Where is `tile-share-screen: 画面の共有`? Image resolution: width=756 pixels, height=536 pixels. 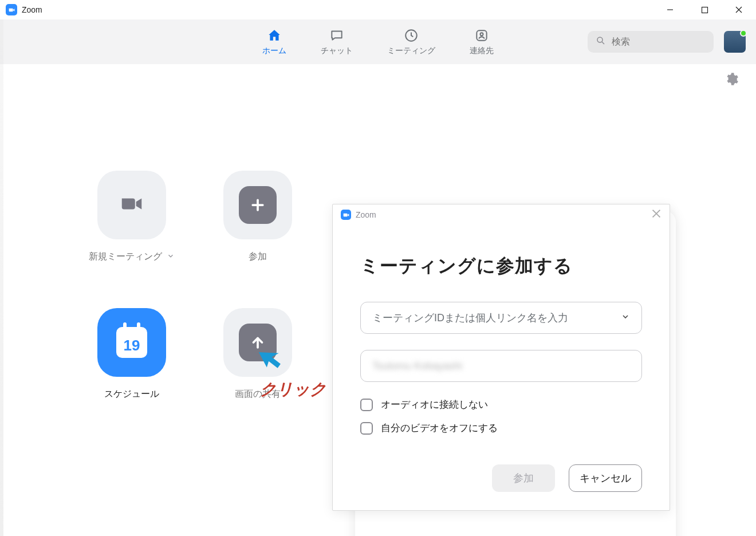
tile-share-screen: 画面の共有 is located at coordinates (258, 377).